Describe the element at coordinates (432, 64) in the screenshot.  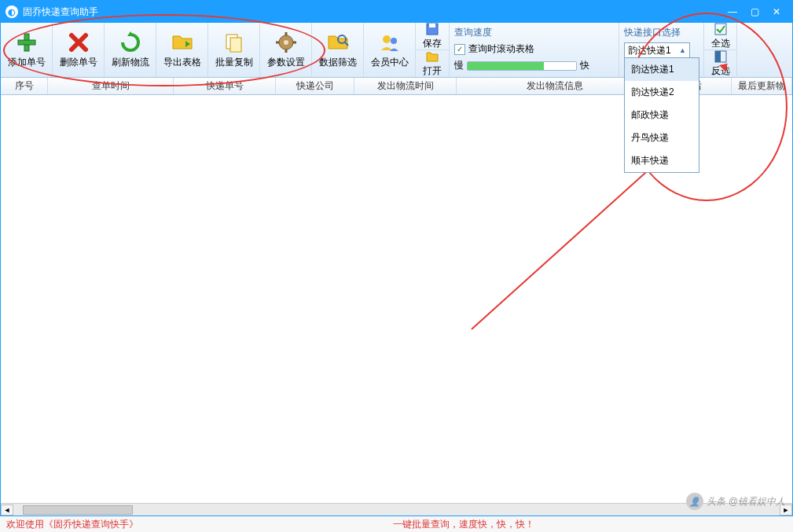
I see `open-button: 打开` at that location.